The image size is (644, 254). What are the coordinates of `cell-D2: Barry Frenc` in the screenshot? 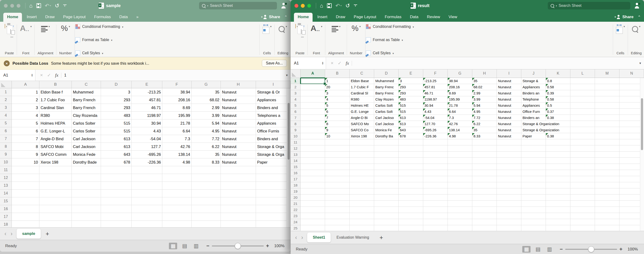 It's located at (386, 87).